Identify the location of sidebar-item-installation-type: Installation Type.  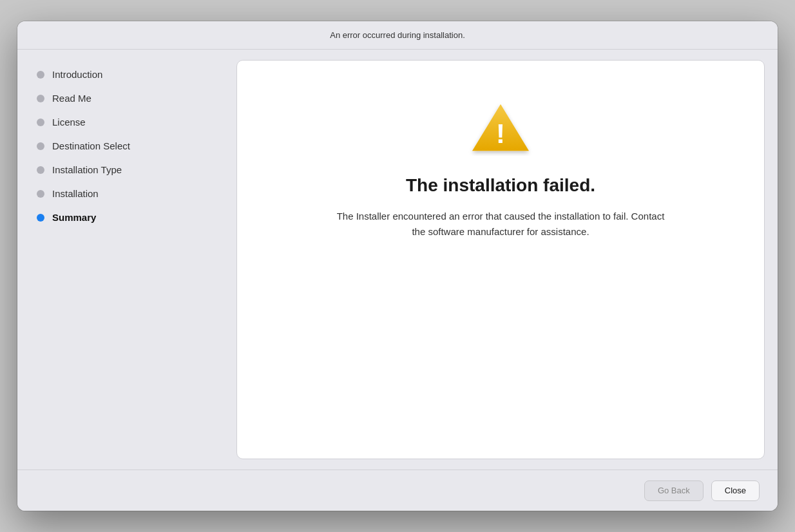
(127, 170).